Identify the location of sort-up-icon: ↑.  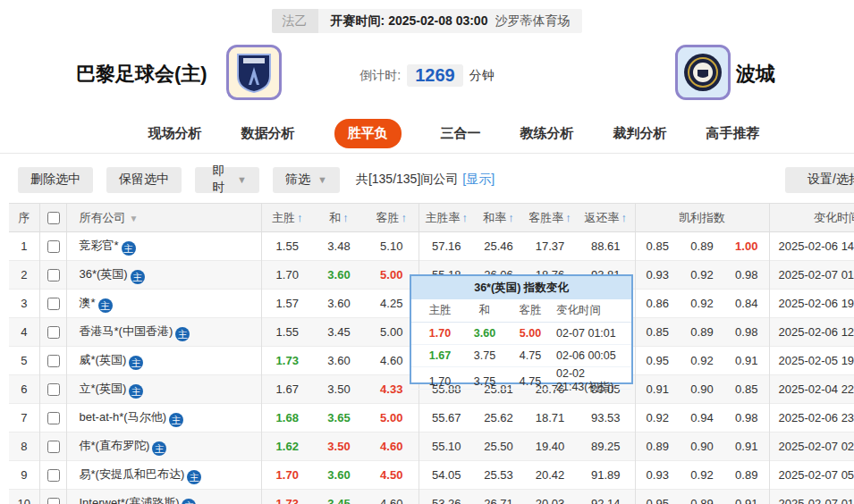
(300, 218).